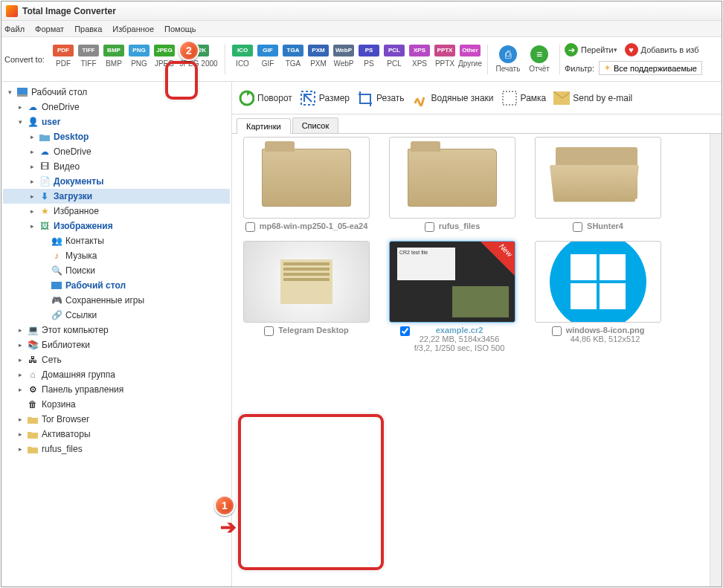  I want to click on scrollbar, so click(716, 360).